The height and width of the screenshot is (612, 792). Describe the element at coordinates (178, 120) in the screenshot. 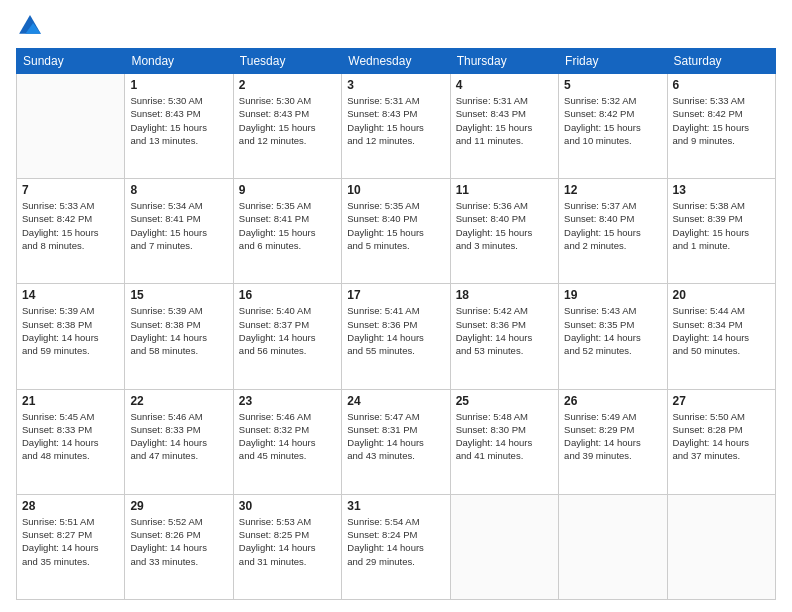

I see `day-info: Sunrise: 5:30 AM Sunset: 8:43 PM Dayligh…` at that location.